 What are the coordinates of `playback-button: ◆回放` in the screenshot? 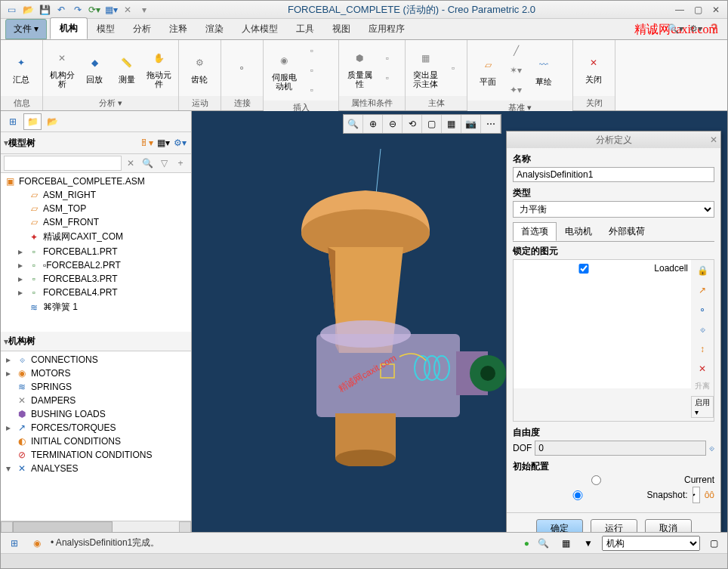 It's located at (95, 68).